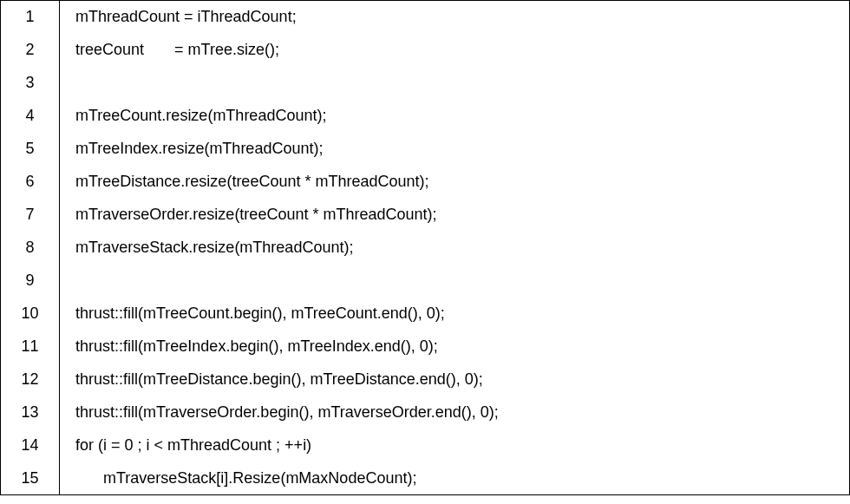 This screenshot has width=850, height=504. I want to click on code-line: mTraverseStack[i].Resize(mMaxNodeCount);, so click(454, 479).